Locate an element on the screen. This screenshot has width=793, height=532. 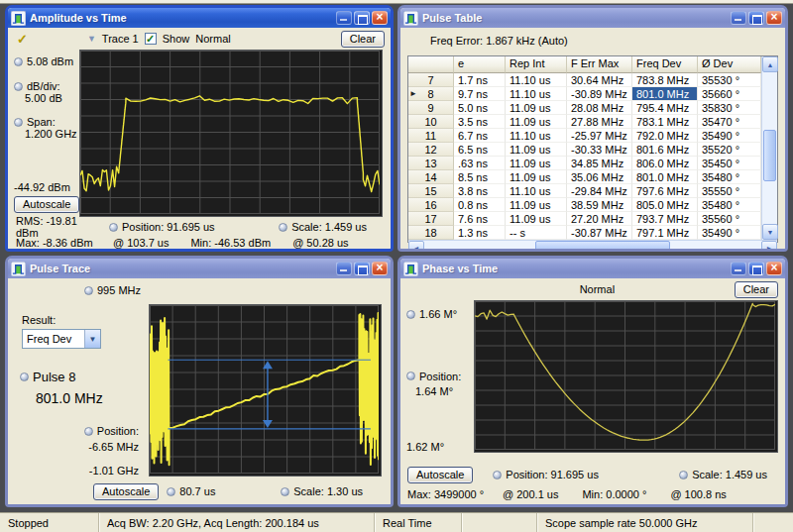
row-number-cell: 10 is located at coordinates (431, 122).